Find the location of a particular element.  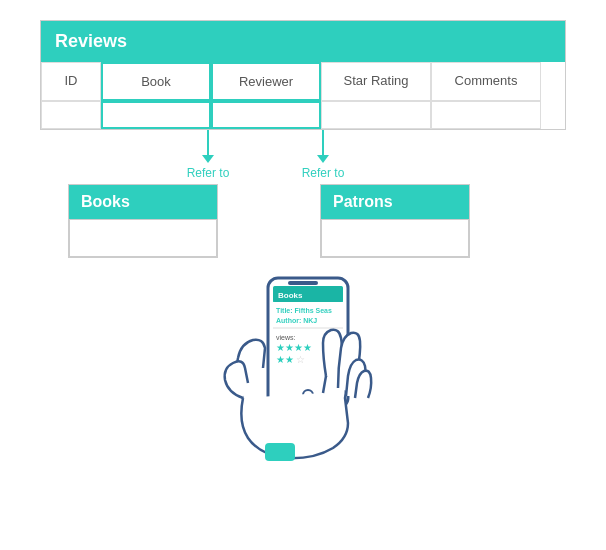

svg-text: Books is located at coordinates (290, 296).